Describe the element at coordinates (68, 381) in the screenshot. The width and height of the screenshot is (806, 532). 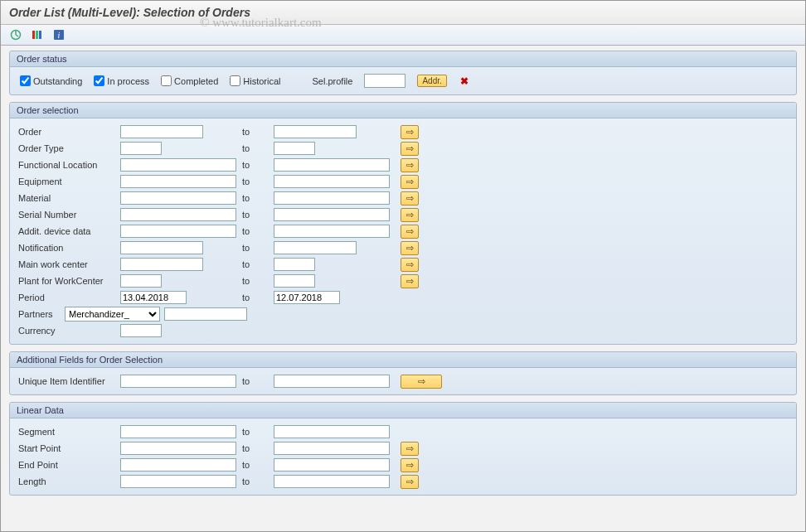
I see `label-uid: Unique Item Identifier` at that location.